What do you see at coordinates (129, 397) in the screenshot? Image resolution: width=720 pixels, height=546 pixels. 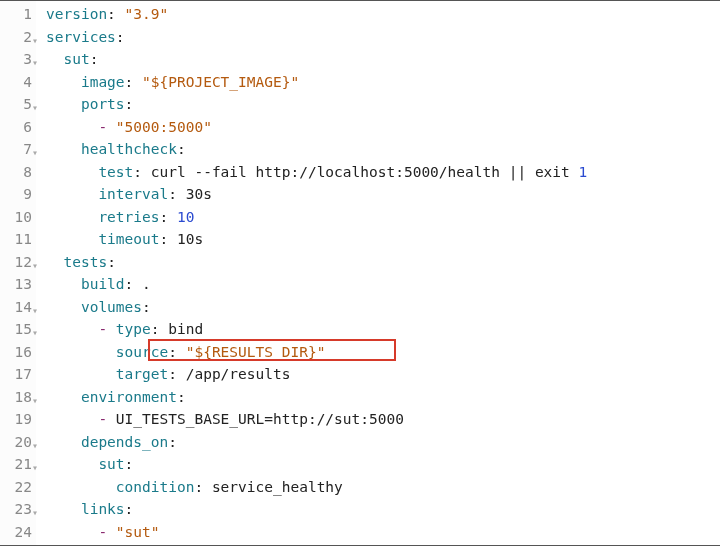 I see `token-key: environment` at bounding box center [129, 397].